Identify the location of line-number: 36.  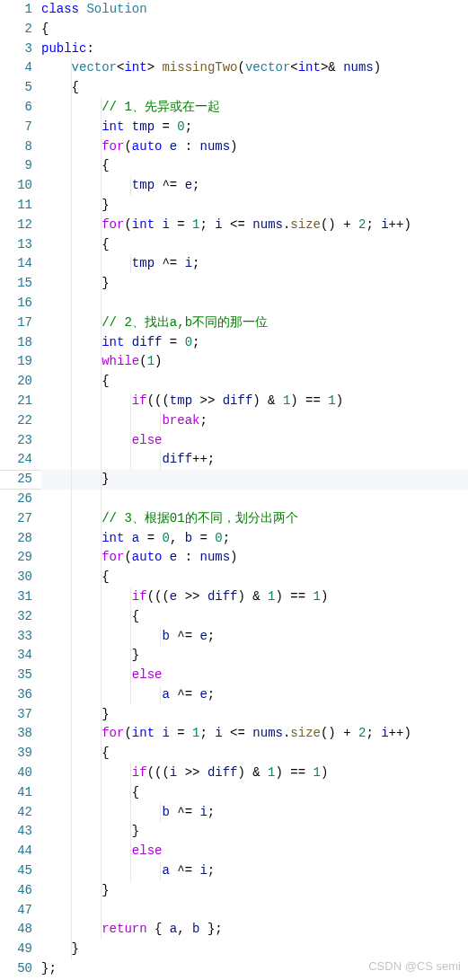
(16, 695).